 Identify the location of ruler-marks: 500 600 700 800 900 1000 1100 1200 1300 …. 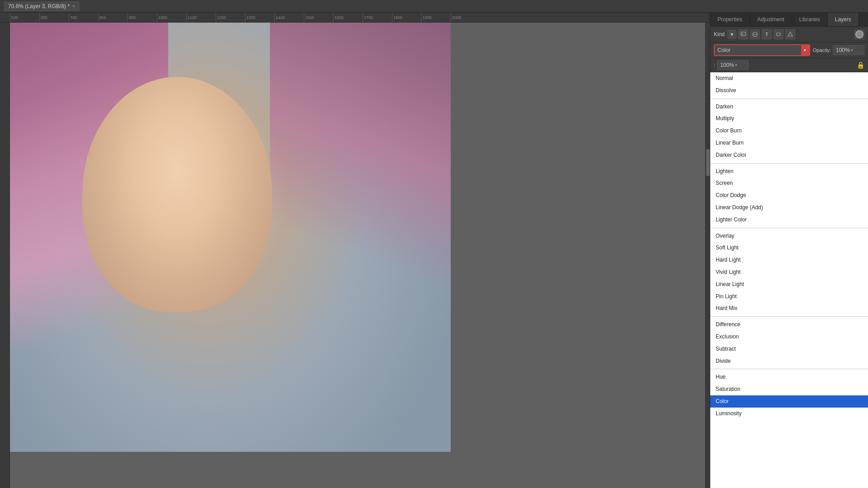
(245, 18).